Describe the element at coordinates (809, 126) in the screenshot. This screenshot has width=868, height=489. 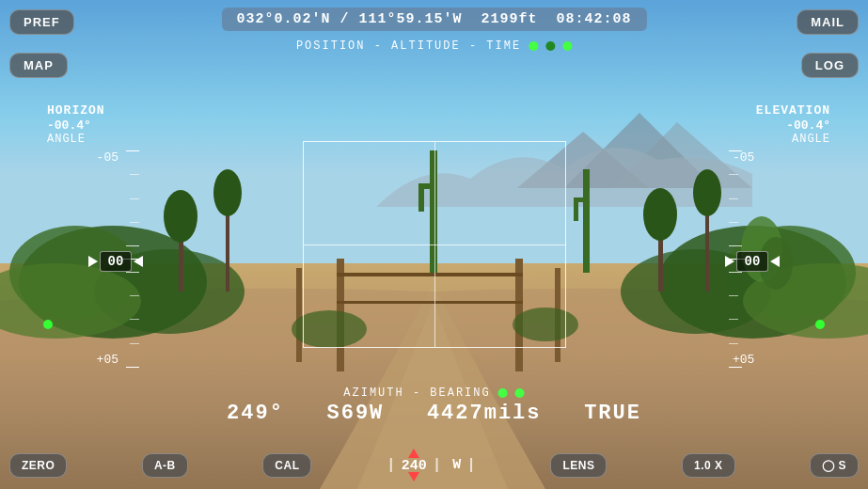
I see `elevation-angle: -00.4°` at that location.